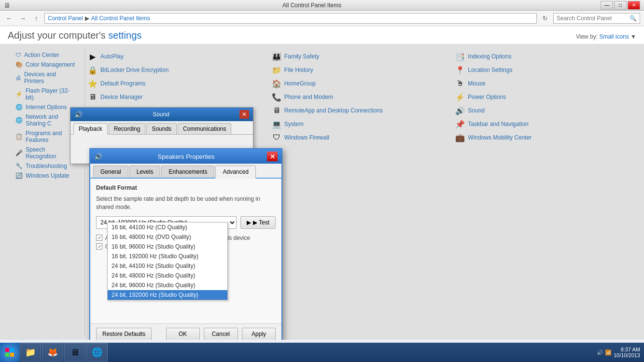 The image size is (644, 362). Describe the element at coordinates (221, 334) in the screenshot. I see `dialog-buttons: OK Cancel Apply` at that location.